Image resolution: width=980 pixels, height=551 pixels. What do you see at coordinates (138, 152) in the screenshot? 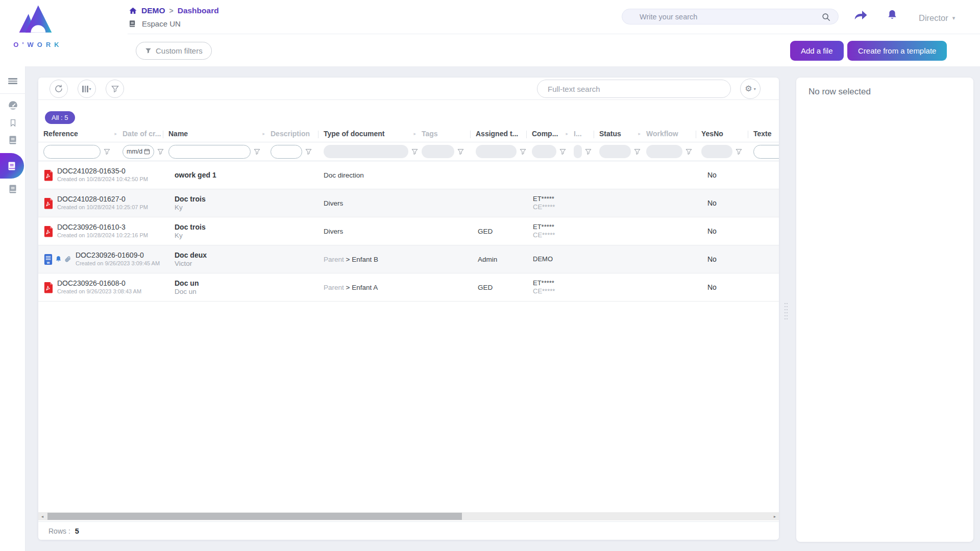
I see `filter-date-date-of-cr: mm/d` at bounding box center [138, 152].